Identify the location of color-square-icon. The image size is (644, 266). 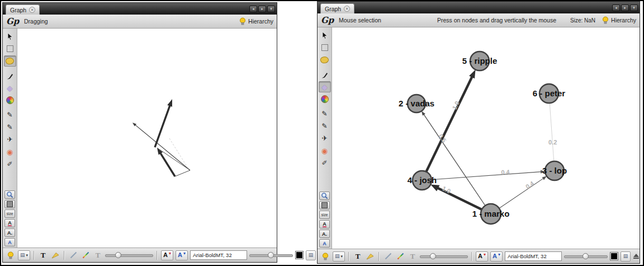
(10, 204).